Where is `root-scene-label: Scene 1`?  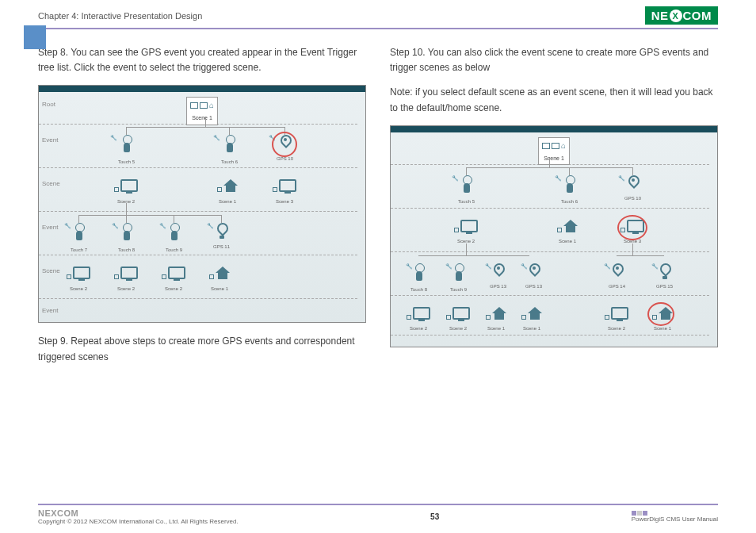
root-scene-label: Scene 1 is located at coordinates (554, 159).